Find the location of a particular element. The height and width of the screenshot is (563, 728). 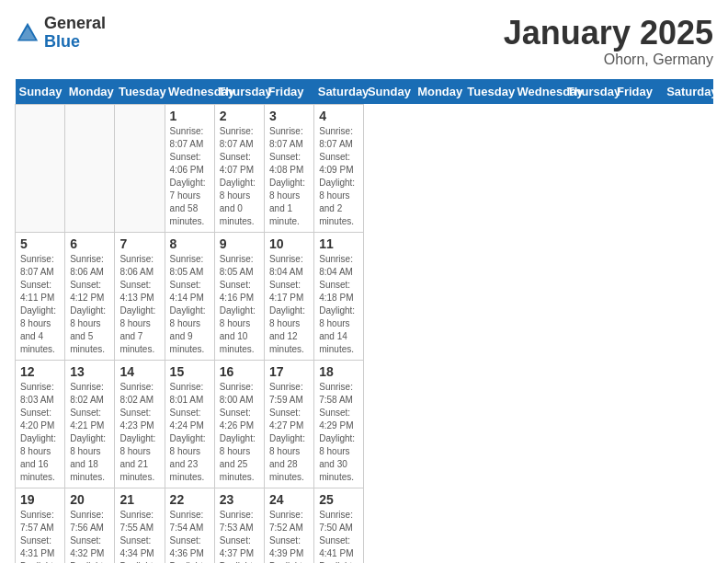

day-info: Sunrise: 7:55 AM Sunset: 4:34 PM Dayligh… is located at coordinates (140, 535).